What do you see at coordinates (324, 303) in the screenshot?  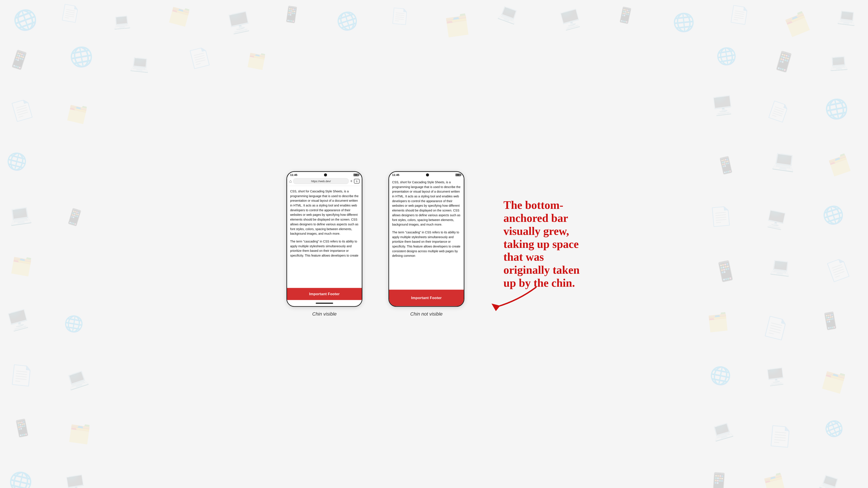 I see `left-chin-bar` at bounding box center [324, 303].